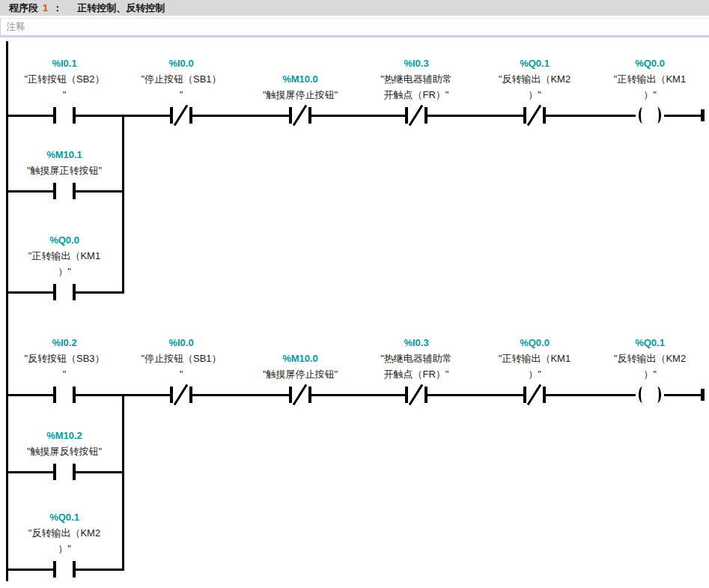 The image size is (709, 588). I want to click on network-header: 程序段1： 正转控制、反转控制, so click(355, 7).